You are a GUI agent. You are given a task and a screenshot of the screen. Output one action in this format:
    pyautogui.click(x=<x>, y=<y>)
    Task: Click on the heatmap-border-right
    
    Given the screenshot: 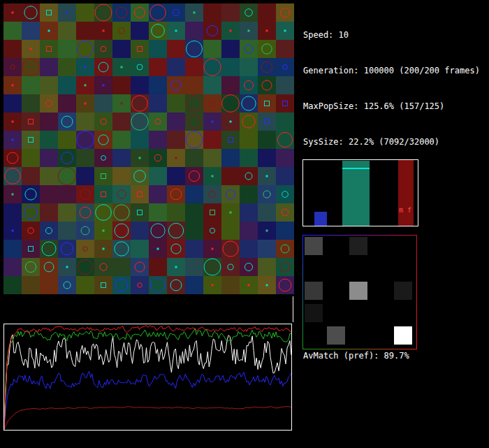 What is the action you would take?
    pyautogui.click(x=416, y=292)
    